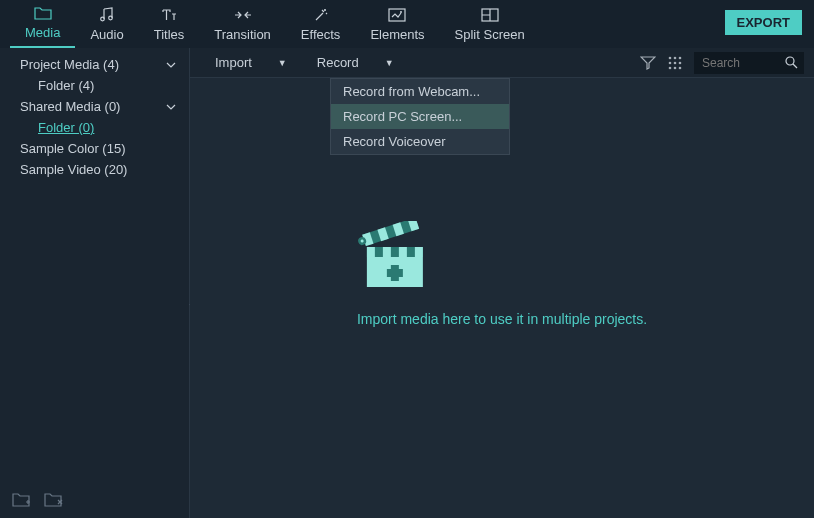 This screenshot has width=814, height=518. What do you see at coordinates (94, 86) in the screenshot?
I see `sidebar-item-folder: Folder (4)` at bounding box center [94, 86].